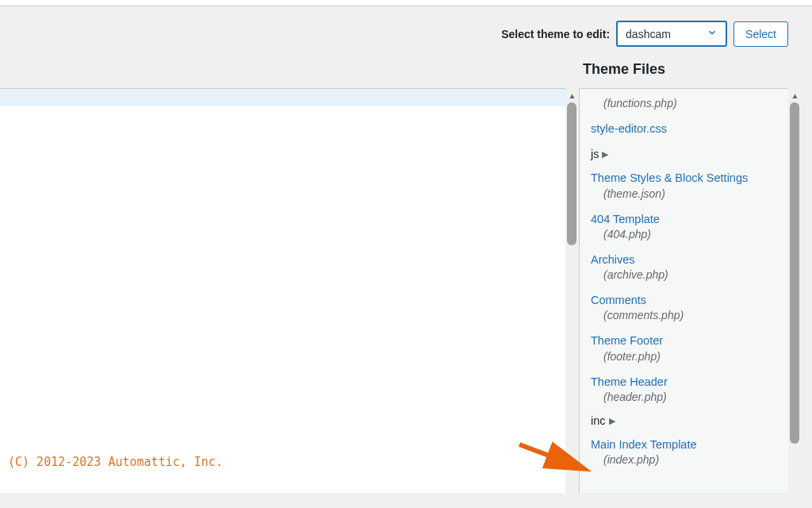 Image resolution: width=812 pixels, height=508 pixels. What do you see at coordinates (684, 382) in the screenshot?
I see `file-link: Theme Header` at bounding box center [684, 382].